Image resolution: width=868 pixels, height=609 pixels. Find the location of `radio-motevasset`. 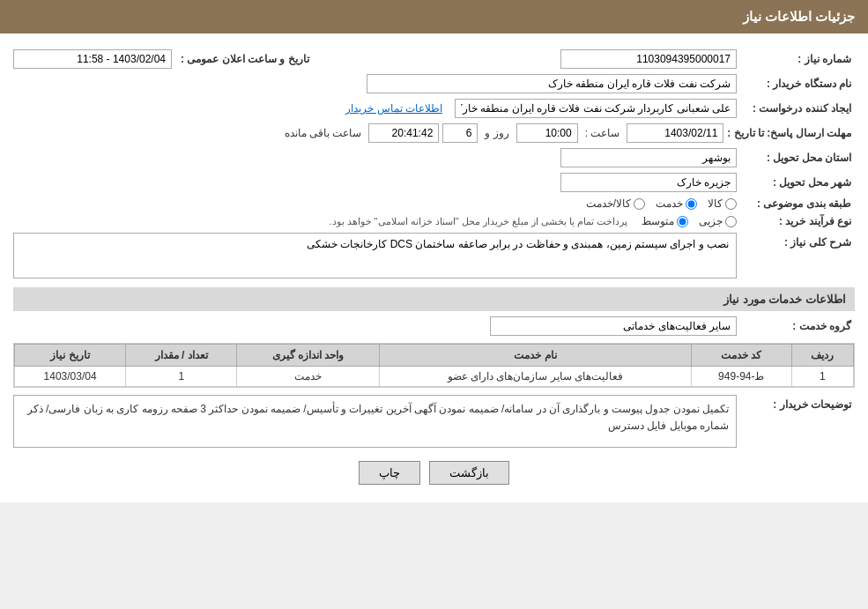

radio-motevasset is located at coordinates (682, 222).